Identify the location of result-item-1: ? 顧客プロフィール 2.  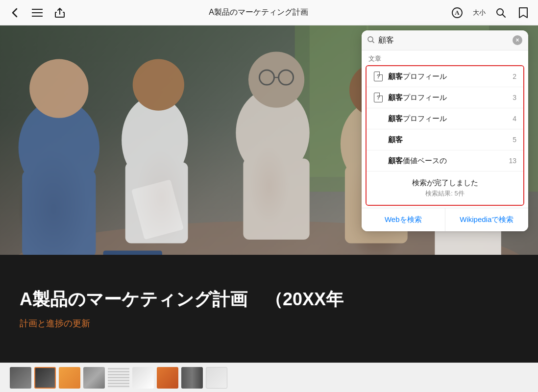
(445, 76).